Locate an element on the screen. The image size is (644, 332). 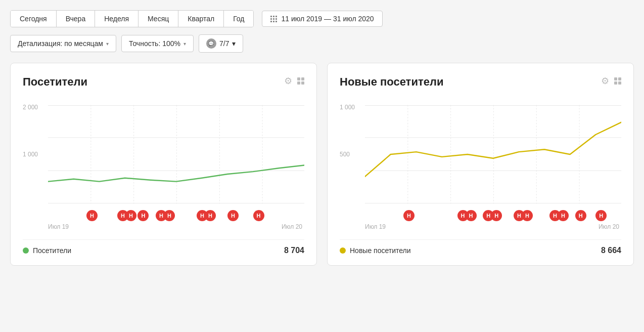
accuracy-dropdown: Точность: 100% ▾ is located at coordinates (158, 44).